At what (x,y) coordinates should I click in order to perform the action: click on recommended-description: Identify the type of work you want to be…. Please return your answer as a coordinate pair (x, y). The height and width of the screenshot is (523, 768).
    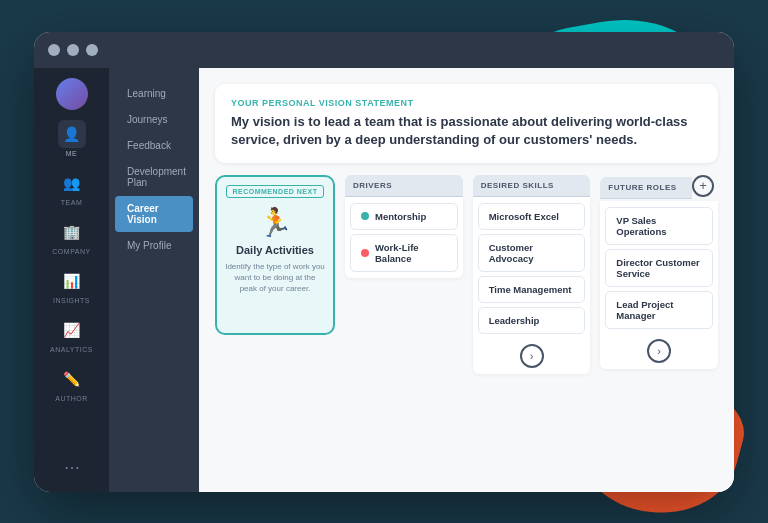
    Looking at the image, I should click on (275, 278).